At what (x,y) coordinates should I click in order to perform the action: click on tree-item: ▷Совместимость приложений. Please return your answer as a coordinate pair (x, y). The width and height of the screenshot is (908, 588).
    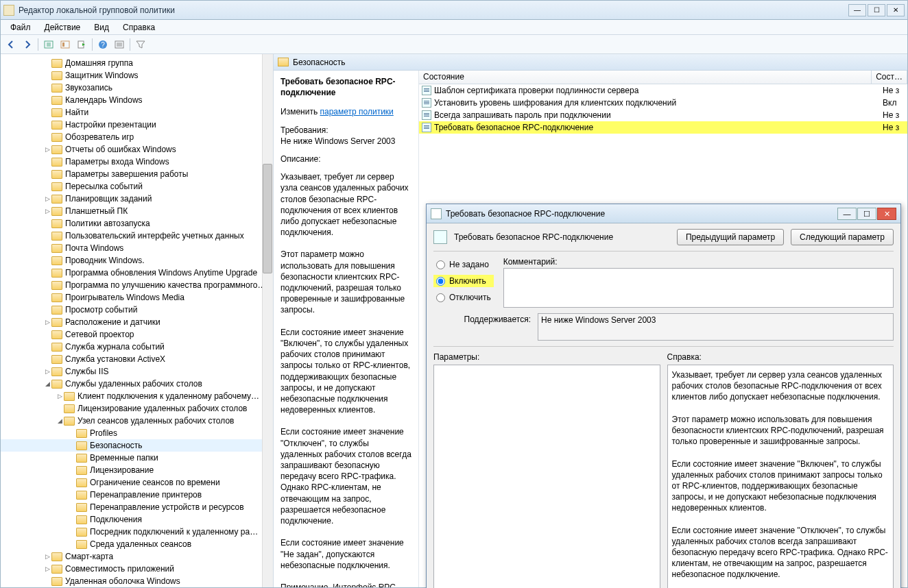
    Looking at the image, I should click on (137, 569).